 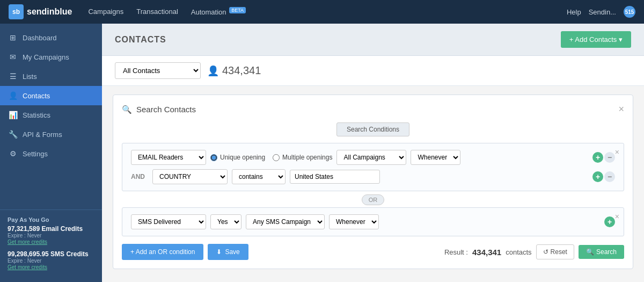 I want to click on add-contacts-button: + Add Contacts ▾, so click(x=596, y=40).